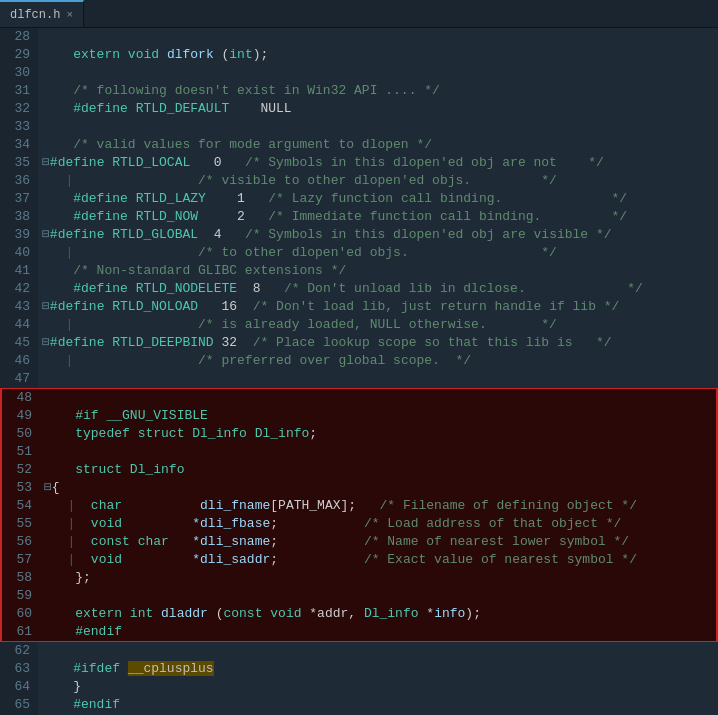 Image resolution: width=718 pixels, height=715 pixels. I want to click on line-number: 31, so click(19, 91).